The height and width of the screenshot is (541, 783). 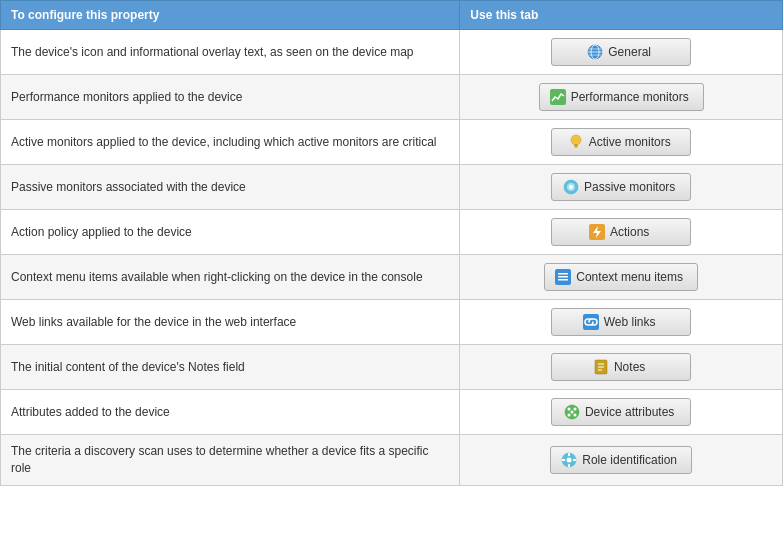 What do you see at coordinates (621, 232) in the screenshot?
I see `tab-button-actions: Actions` at bounding box center [621, 232].